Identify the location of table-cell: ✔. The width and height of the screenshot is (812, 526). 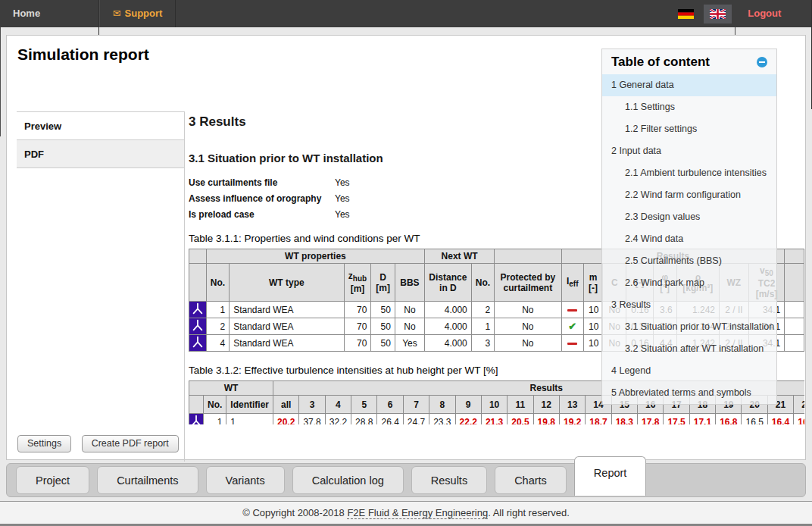
(573, 327).